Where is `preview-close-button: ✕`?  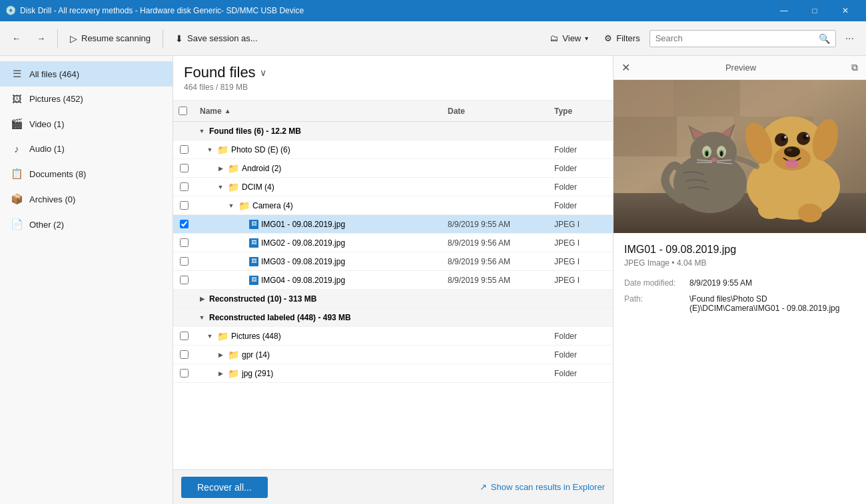 preview-close-button: ✕ is located at coordinates (626, 68).